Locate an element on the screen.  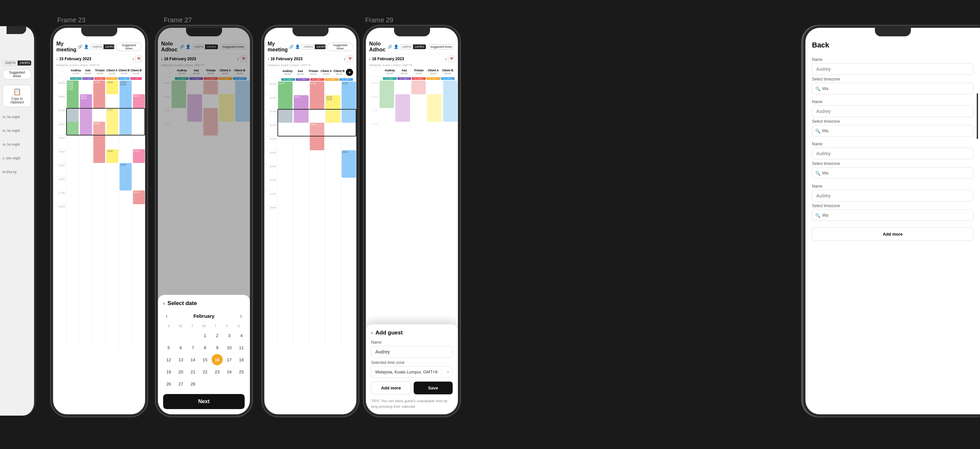
cal-day-5: 5 is located at coordinates (169, 347).